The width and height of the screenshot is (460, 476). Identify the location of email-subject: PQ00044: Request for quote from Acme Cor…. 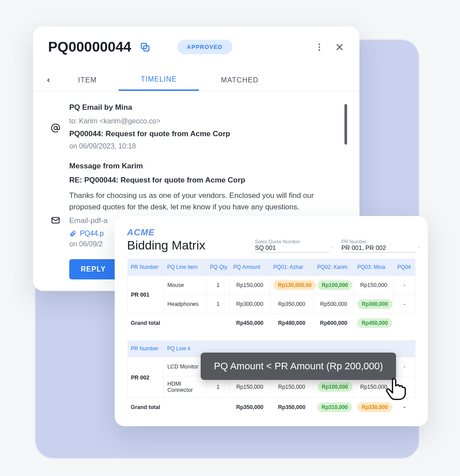
(206, 134).